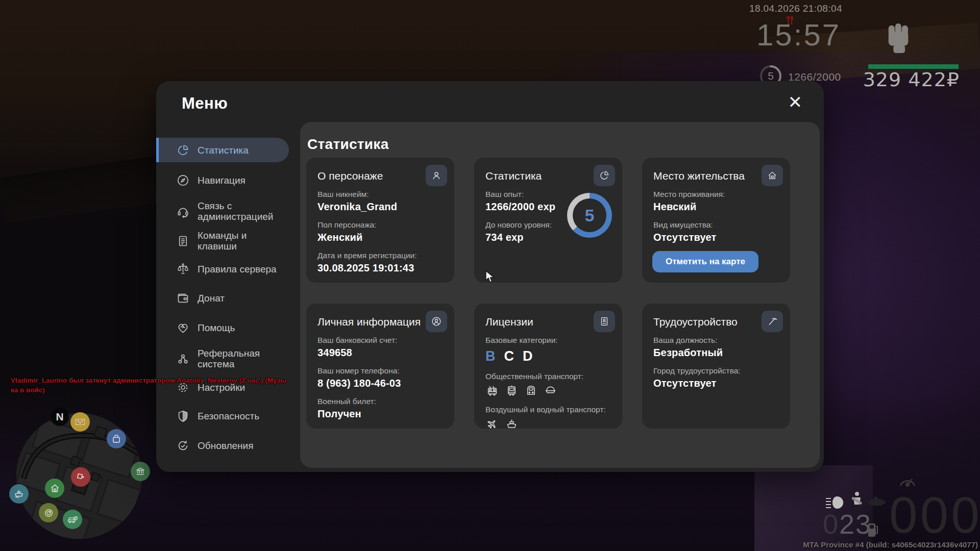  I want to click on sidebar-item-statistics: Статистика, so click(223, 150).